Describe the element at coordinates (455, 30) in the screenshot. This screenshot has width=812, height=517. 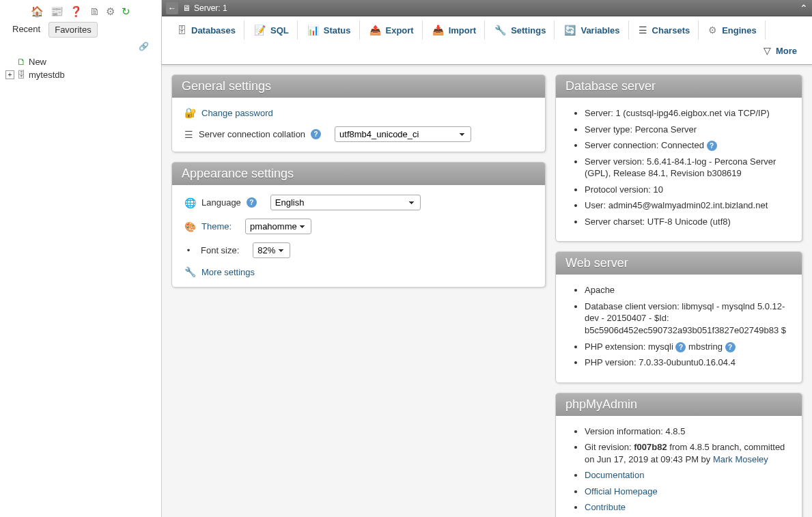
I see `tab-import: 📥Import` at that location.